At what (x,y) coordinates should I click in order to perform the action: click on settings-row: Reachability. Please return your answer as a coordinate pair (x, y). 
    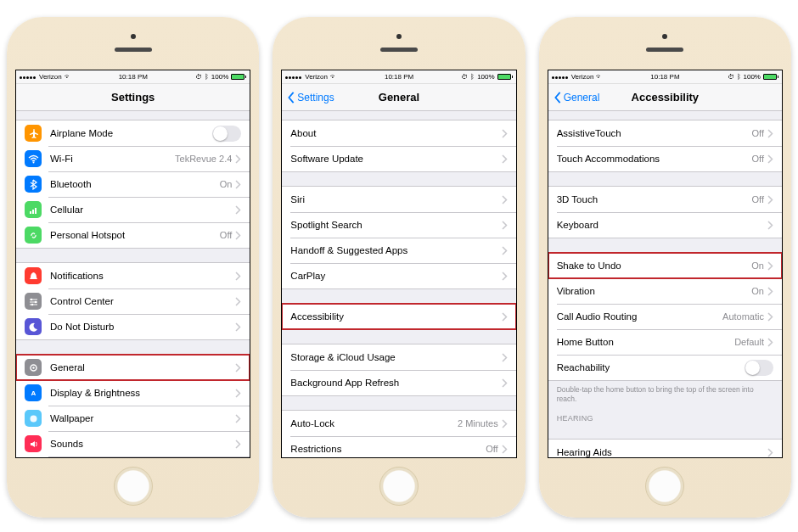
    Looking at the image, I should click on (666, 367).